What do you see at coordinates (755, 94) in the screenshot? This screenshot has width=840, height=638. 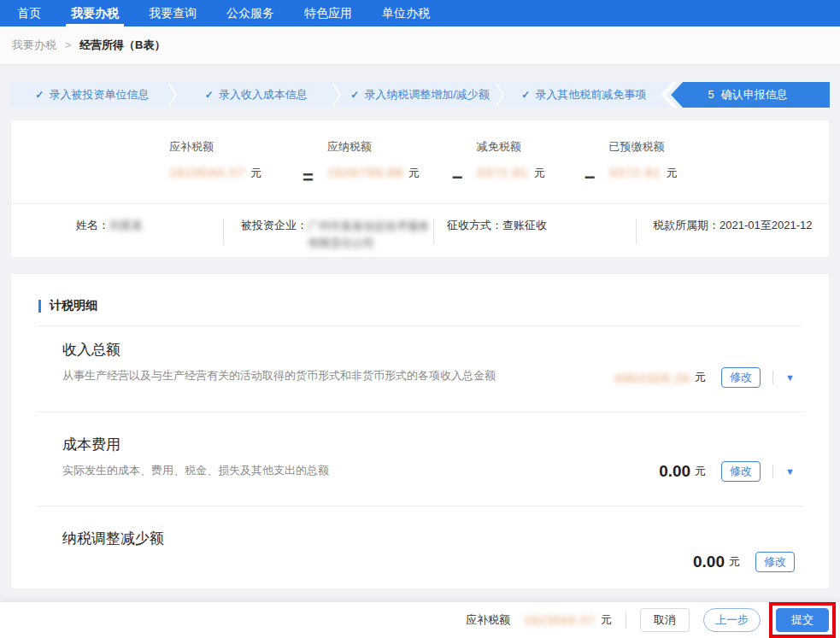 I see `step-label: 确认申报信息` at bounding box center [755, 94].